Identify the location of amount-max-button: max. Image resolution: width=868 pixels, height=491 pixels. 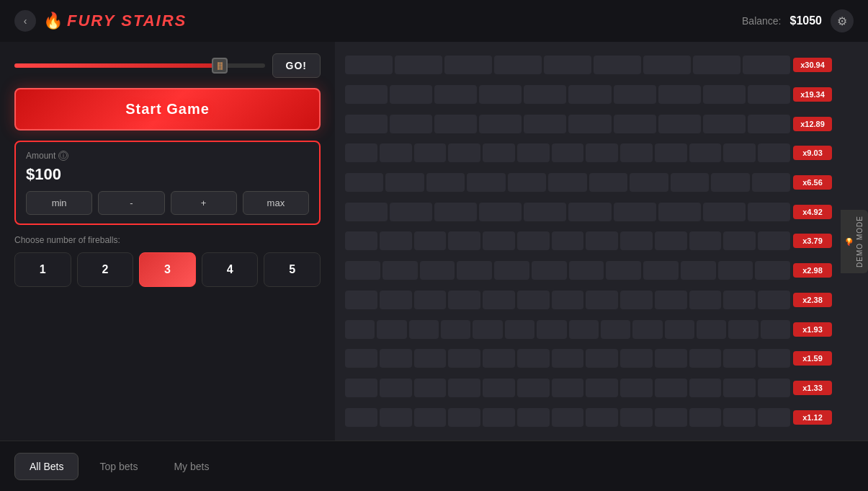
(276, 203).